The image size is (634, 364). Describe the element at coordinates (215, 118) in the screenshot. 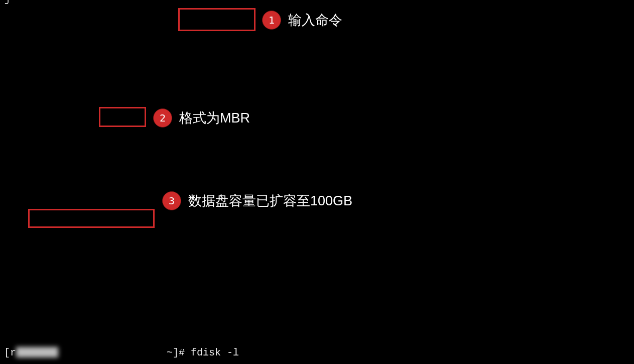

I see `callout-text-2: 格式为MBR` at that location.